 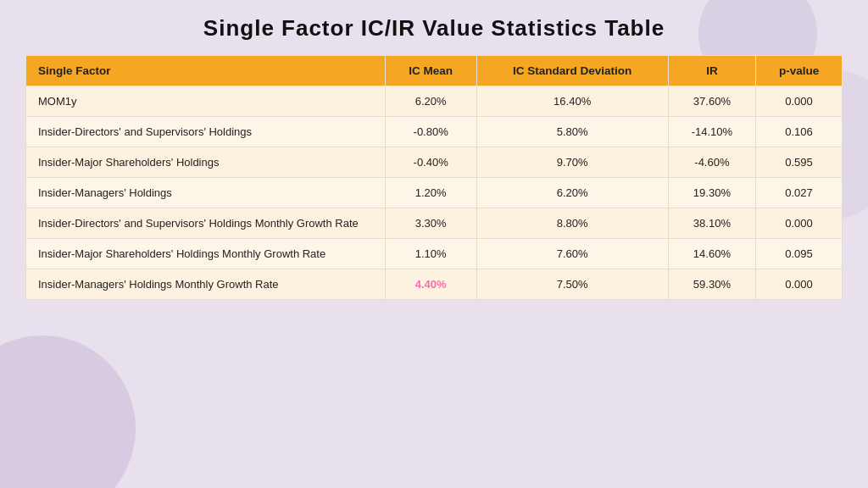 I want to click on cell-ir: 37.60%, so click(x=712, y=102).